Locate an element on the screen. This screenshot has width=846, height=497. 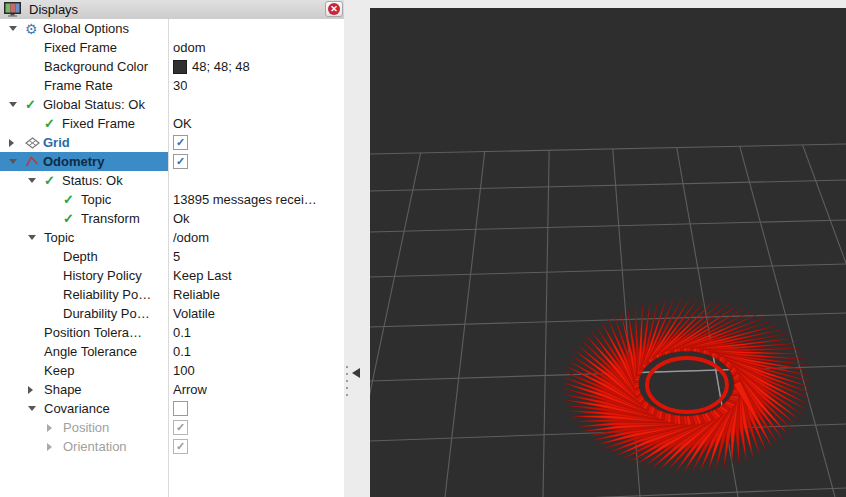
tree-row-global-options: ⚙Global Options is located at coordinates (172, 28).